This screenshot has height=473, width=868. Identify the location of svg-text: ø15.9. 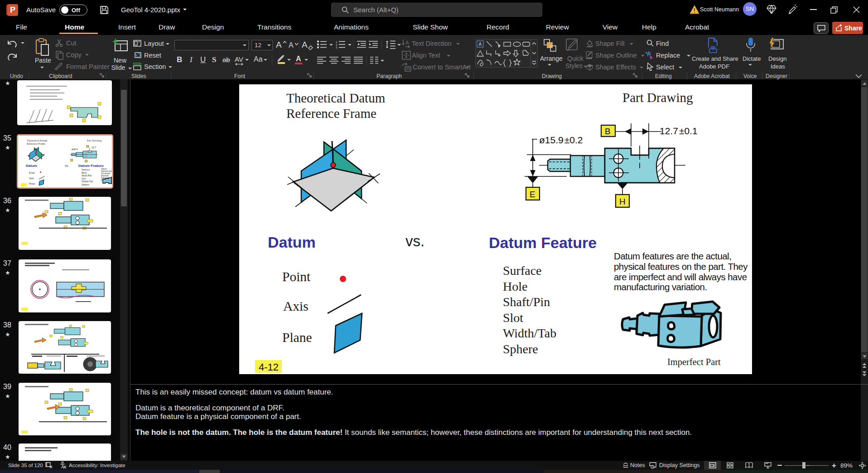
(74, 149).